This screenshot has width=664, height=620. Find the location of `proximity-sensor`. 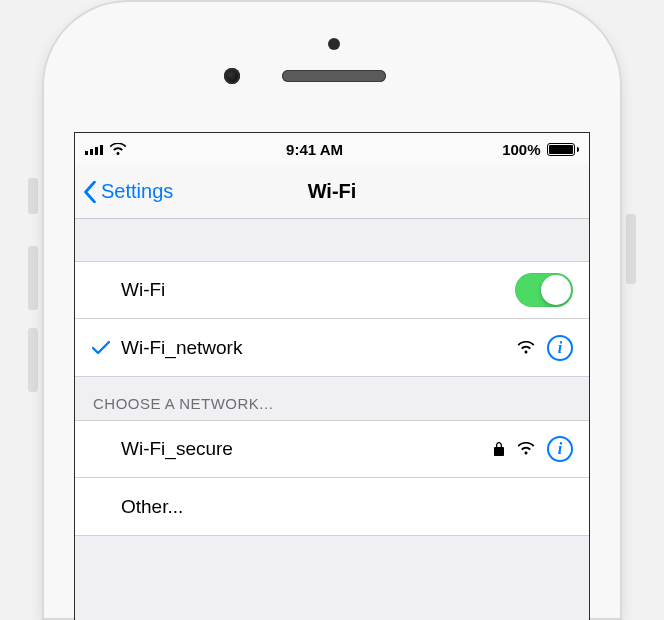

proximity-sensor is located at coordinates (334, 44).